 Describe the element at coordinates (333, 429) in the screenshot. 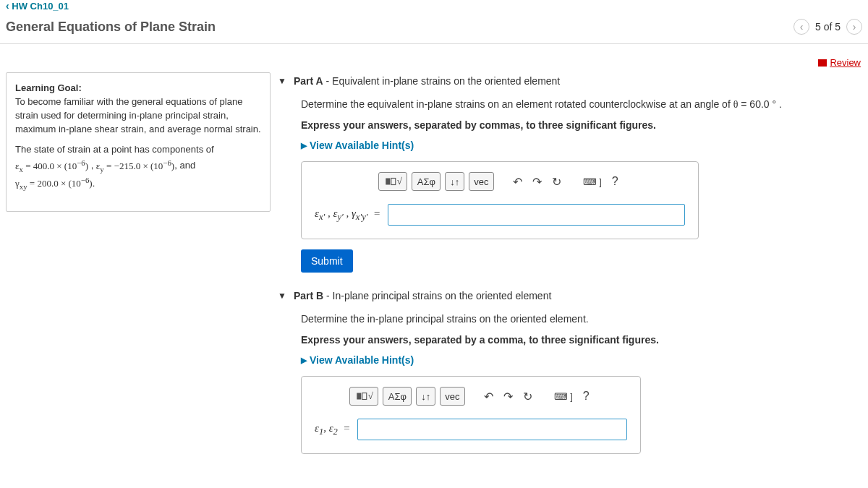

I see `answer-label-b: ε1, ε2 =` at that location.